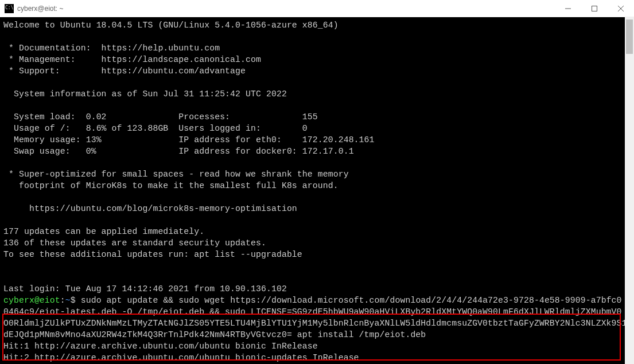  I want to click on window-titlebar: cyberx@eiot: ~, so click(317, 9).